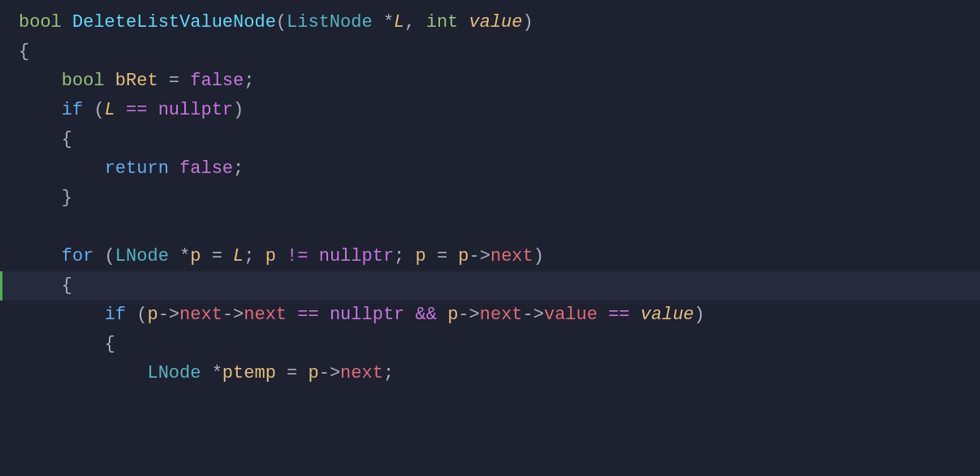 Image resolution: width=980 pixels, height=476 pixels. I want to click on code-line: for (LNode *p = L; p != nullptr; p = p->…, so click(490, 257).